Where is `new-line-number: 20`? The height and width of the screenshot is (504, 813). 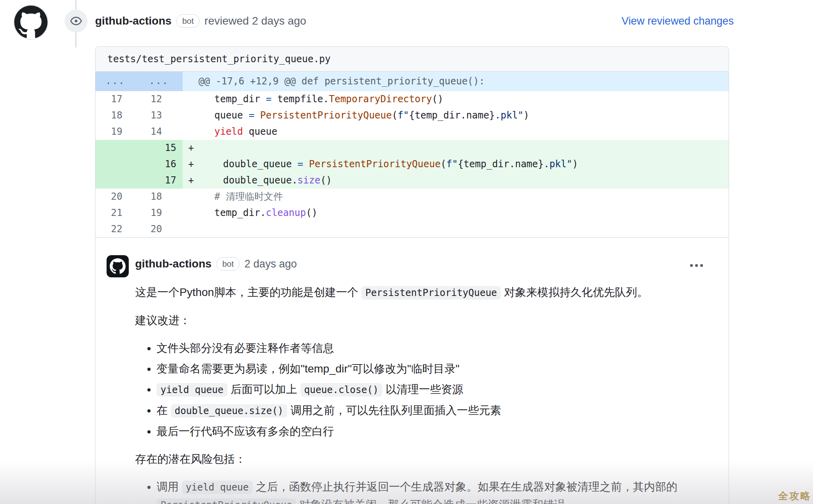 new-line-number: 20 is located at coordinates (159, 229).